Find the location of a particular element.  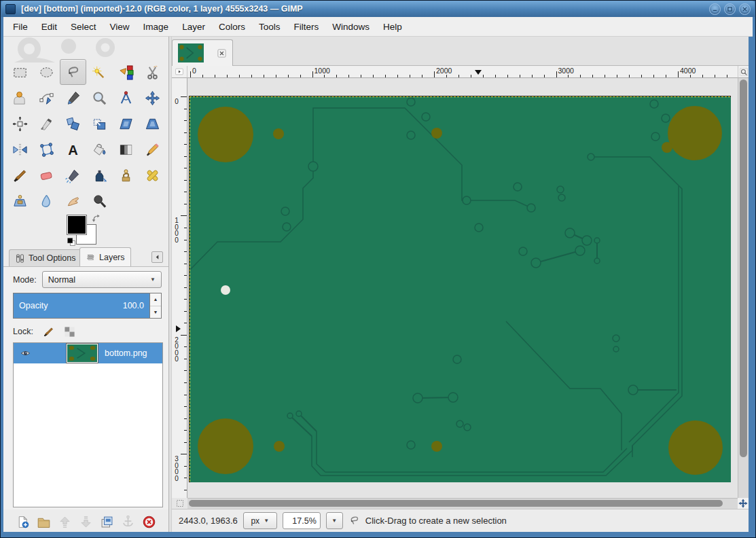

menu-colors: Colors is located at coordinates (232, 27).